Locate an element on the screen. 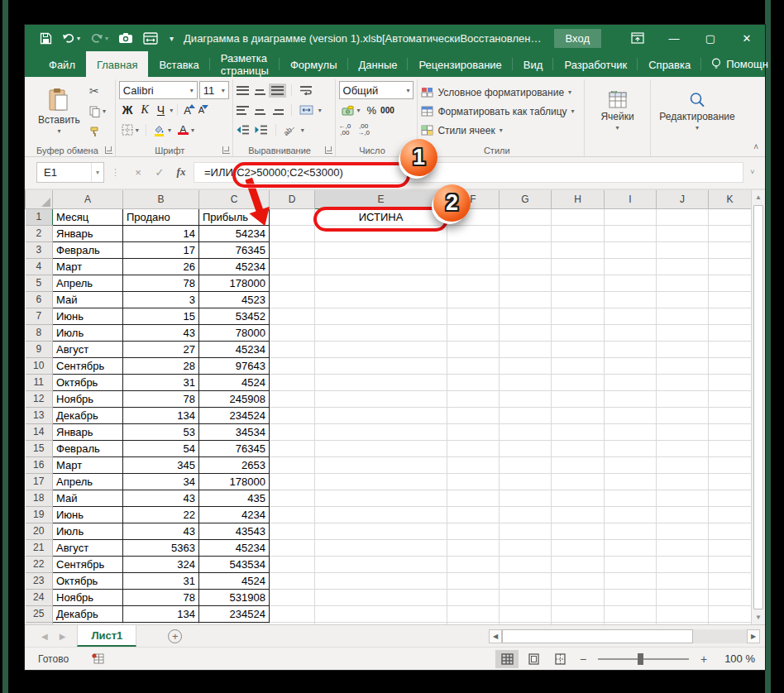  select-all-corner is located at coordinates (40, 199).